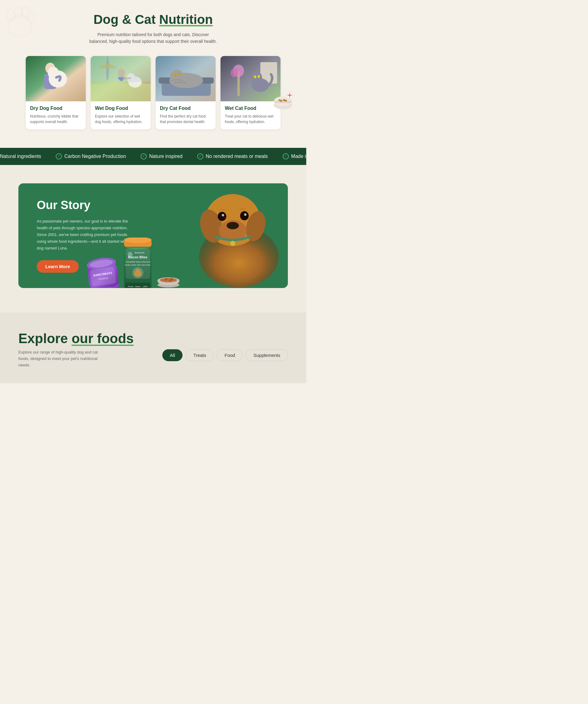 The height and width of the screenshot is (704, 588). Describe the element at coordinates (121, 119) in the screenshot. I see `food-card-desc: Explore our selection of wet dog foods, …` at that location.